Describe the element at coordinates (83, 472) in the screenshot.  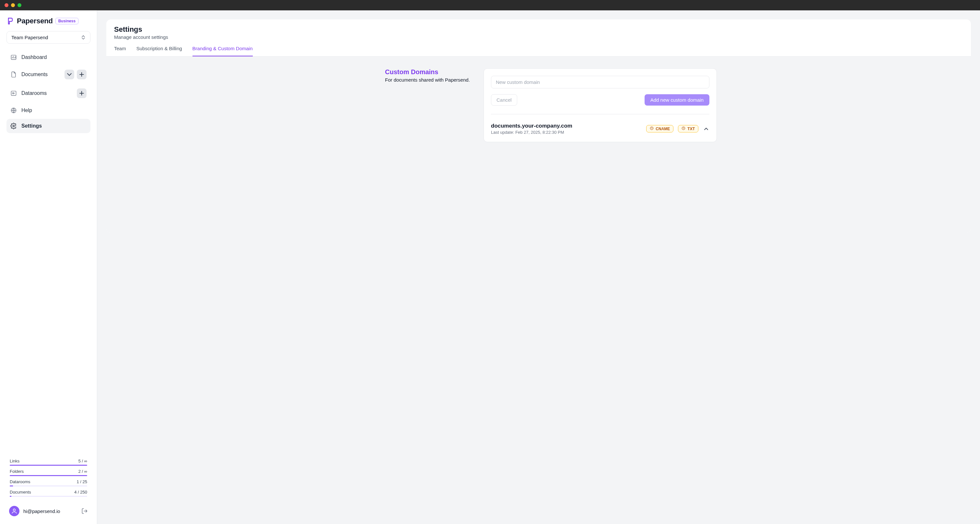
I see `usage-value: 2 / ∞` at that location.